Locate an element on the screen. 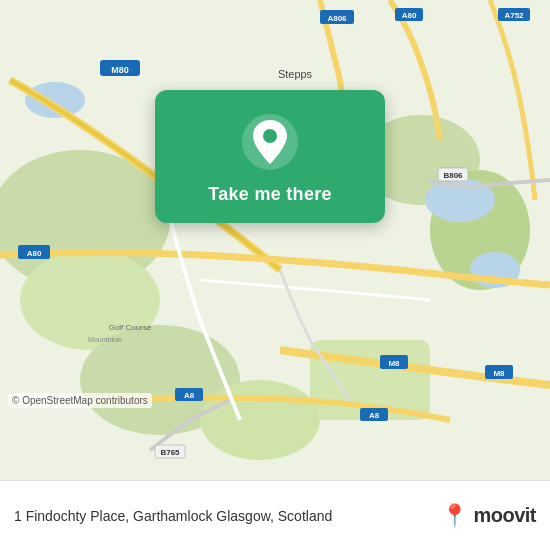 The height and width of the screenshot is (550, 550). moovit-logo: 📍 moovit is located at coordinates (488, 516).